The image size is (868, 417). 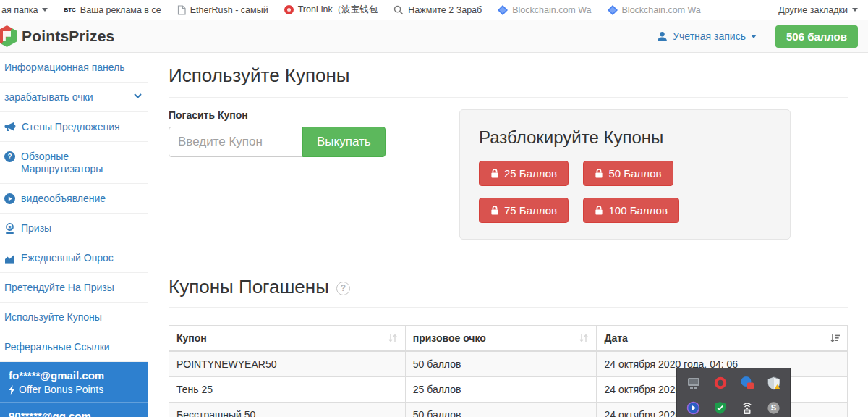 I want to click on bonus-account-gmail: fo*****@gmail.com Offer Bonus Points, so click(x=74, y=382).